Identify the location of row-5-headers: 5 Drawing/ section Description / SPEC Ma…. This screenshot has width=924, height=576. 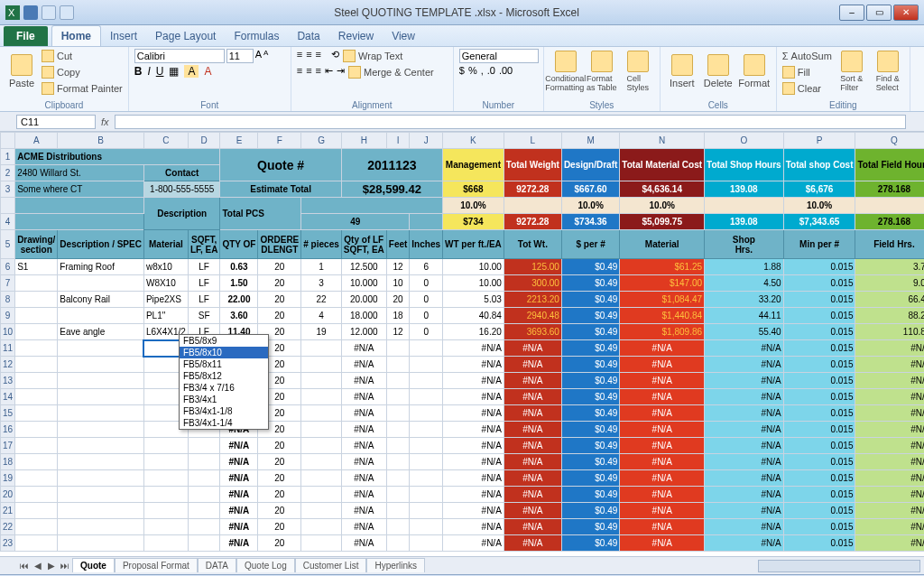
(463, 245).